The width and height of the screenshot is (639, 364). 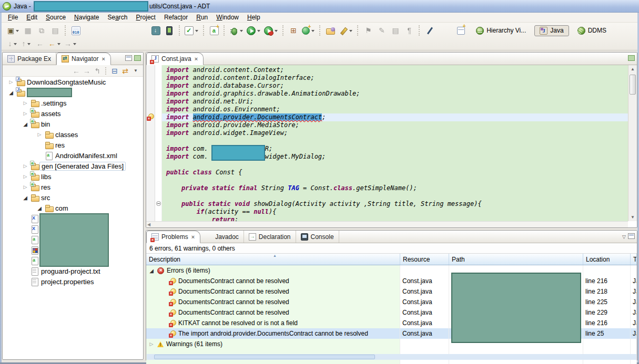 I want to click on open-type-button, so click(x=330, y=30).